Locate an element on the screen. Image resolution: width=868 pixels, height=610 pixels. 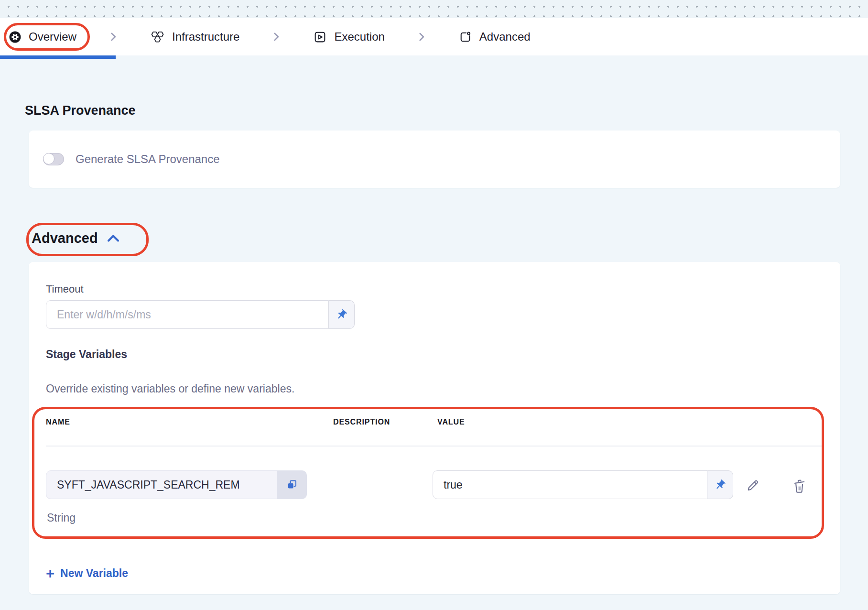
chevron-up-icon is located at coordinates (113, 238).